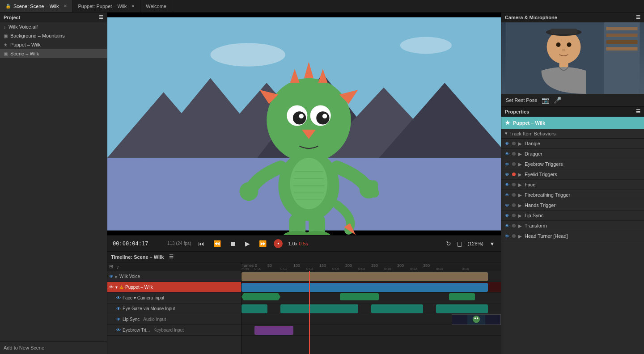 Image resolution: width=644 pixels, height=354 pixels. I want to click on dragger-label: Dragger, so click(582, 154).